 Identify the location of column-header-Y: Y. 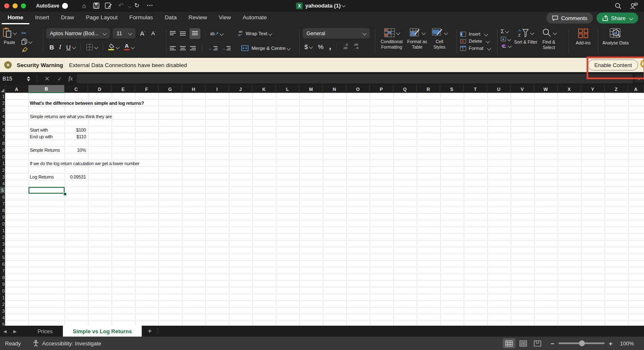
(593, 89).